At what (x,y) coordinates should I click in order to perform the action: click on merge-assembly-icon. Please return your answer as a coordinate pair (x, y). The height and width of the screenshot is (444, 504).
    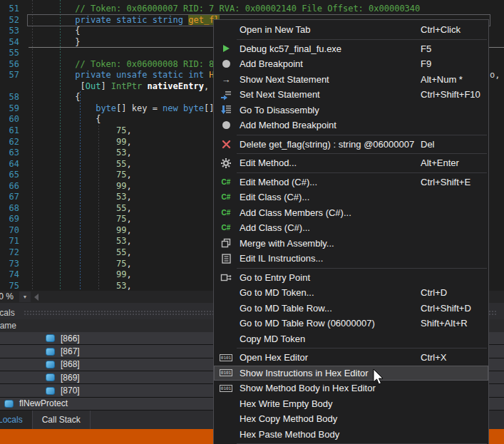
    Looking at the image, I should click on (226, 243).